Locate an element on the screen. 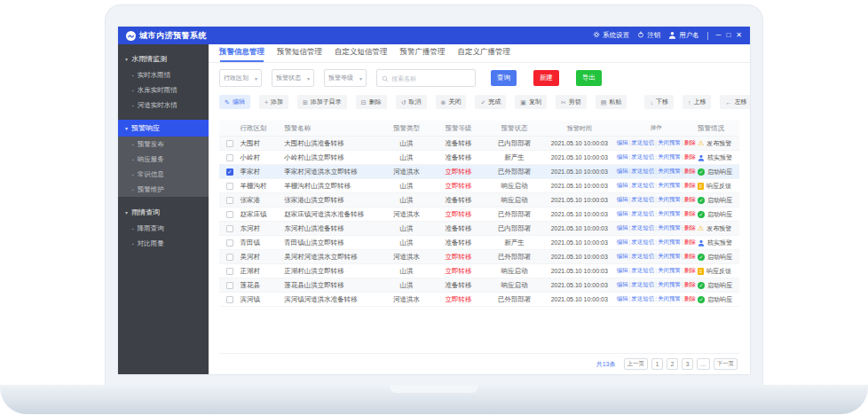  sidebar-item: ▪预警维护 is located at coordinates (163, 190).